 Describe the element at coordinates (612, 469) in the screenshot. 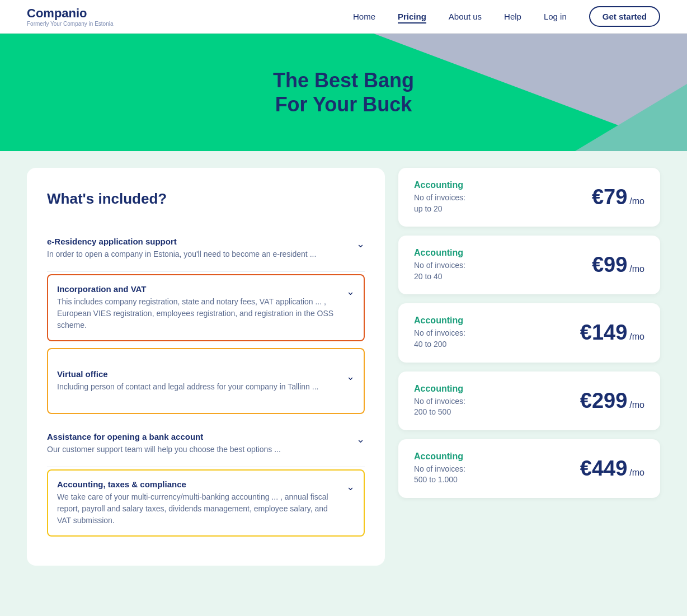

I see `pricing-card-5-price: €449 /mo` at that location.